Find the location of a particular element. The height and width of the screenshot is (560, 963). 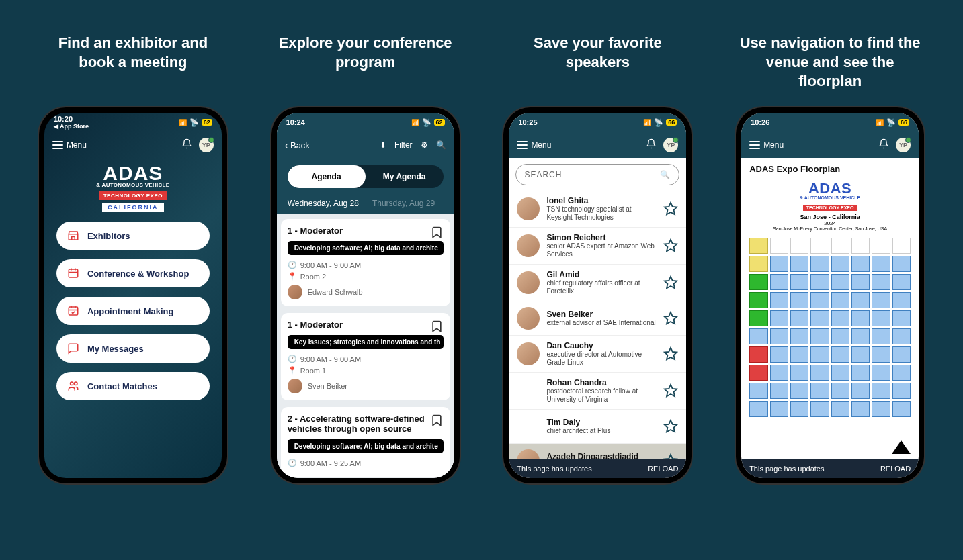

search-icon: 🔍 is located at coordinates (441, 145).